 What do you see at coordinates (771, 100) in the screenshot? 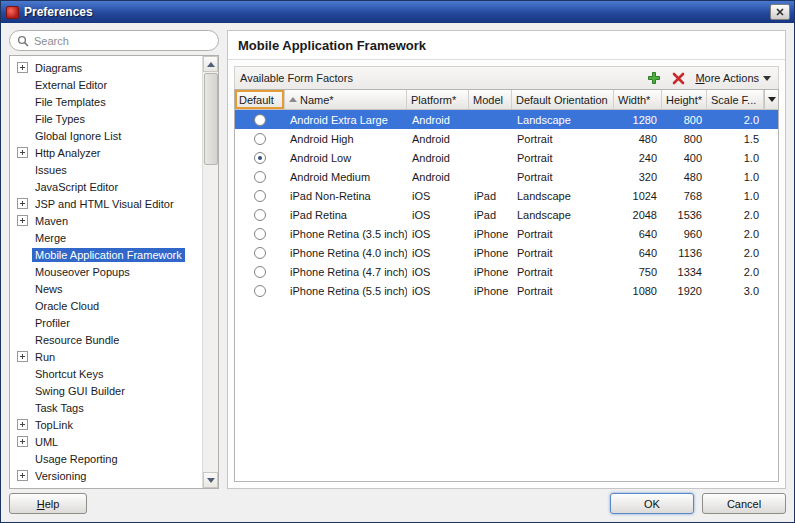
I see `column-selector-button` at bounding box center [771, 100].